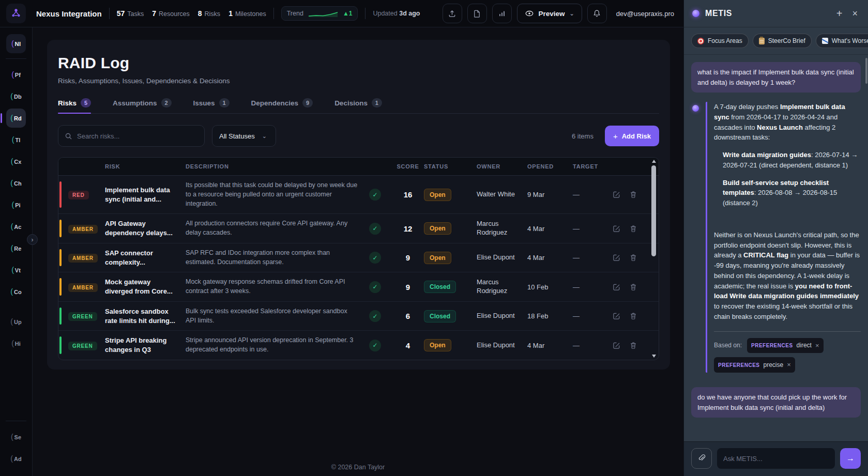 The height and width of the screenshot is (476, 868). I want to click on send-message-button: →, so click(850, 458).